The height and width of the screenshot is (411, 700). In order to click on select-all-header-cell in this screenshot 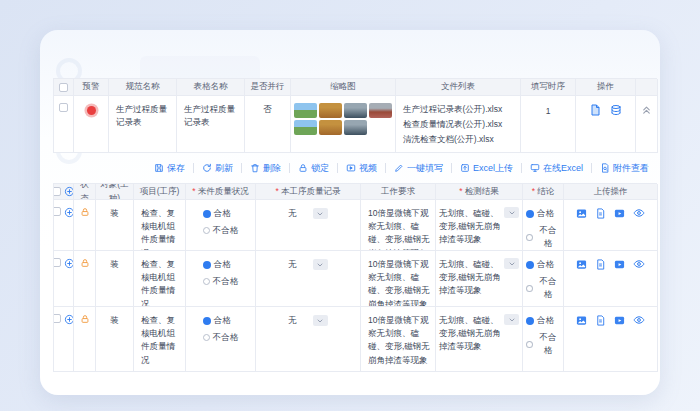, I will do `click(64, 88)`.